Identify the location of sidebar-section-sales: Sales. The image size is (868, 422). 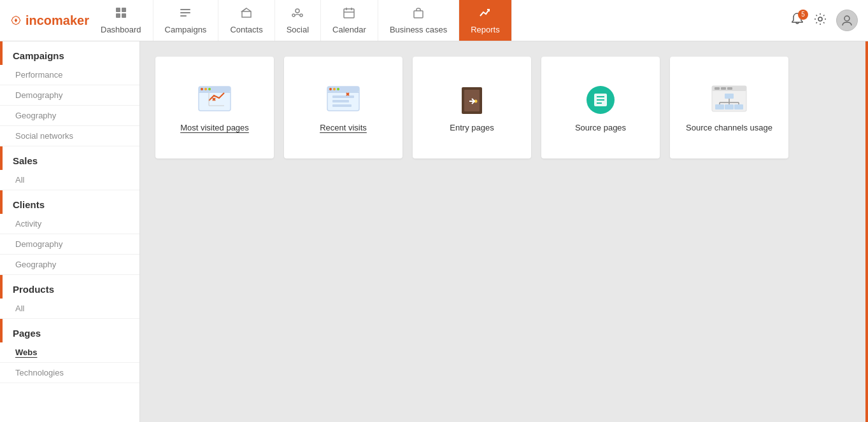
(70, 158).